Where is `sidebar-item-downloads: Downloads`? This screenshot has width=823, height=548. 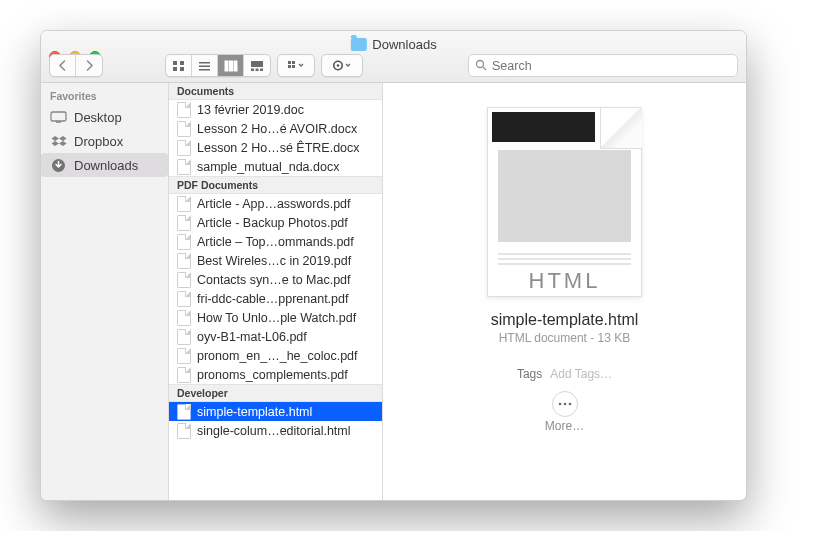
sidebar-item-downloads: Downloads is located at coordinates (104, 165).